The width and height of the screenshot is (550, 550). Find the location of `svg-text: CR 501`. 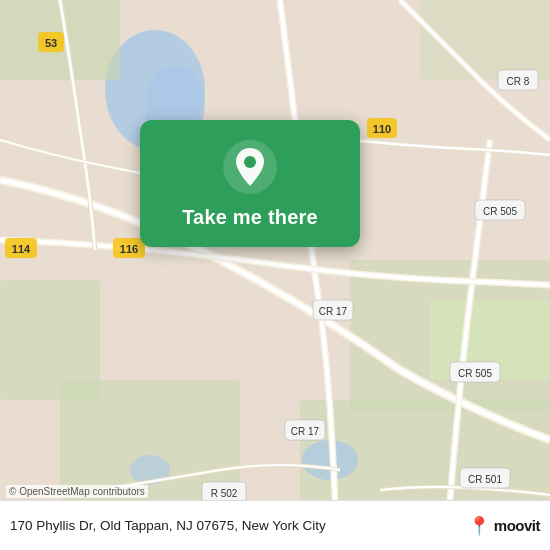

svg-text: CR 501 is located at coordinates (485, 480).